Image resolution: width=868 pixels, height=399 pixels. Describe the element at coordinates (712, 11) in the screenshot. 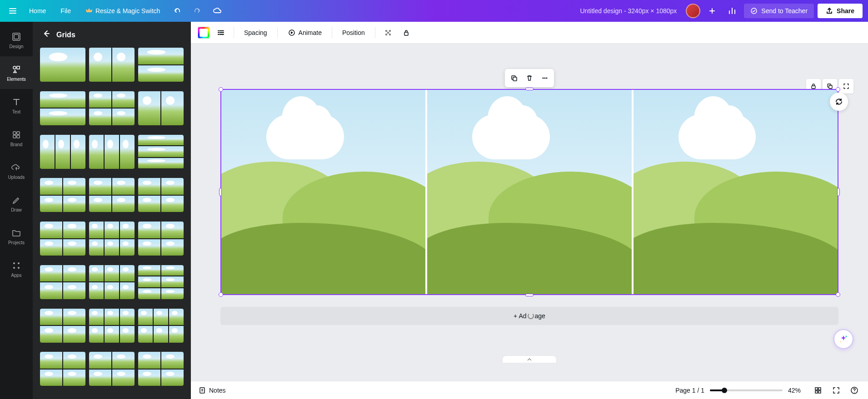

I see `plus-icon` at that location.